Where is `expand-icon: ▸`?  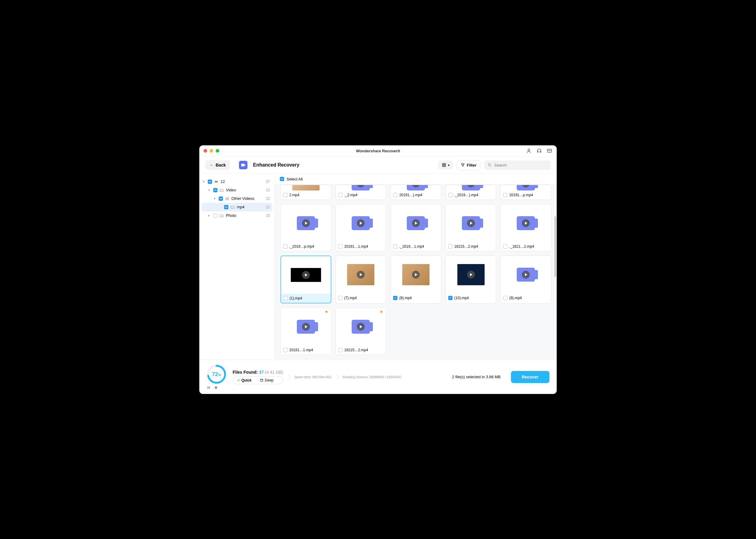 expand-icon: ▸ is located at coordinates (210, 215).